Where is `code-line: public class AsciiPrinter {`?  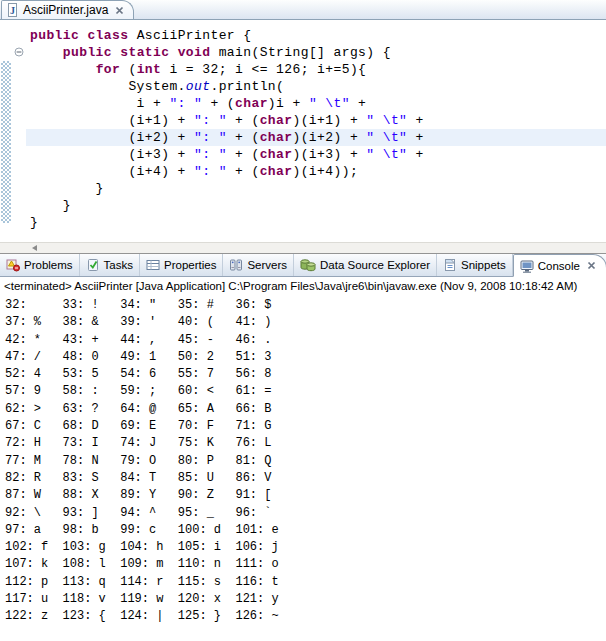 code-line: public class AsciiPrinter { is located at coordinates (316, 36).